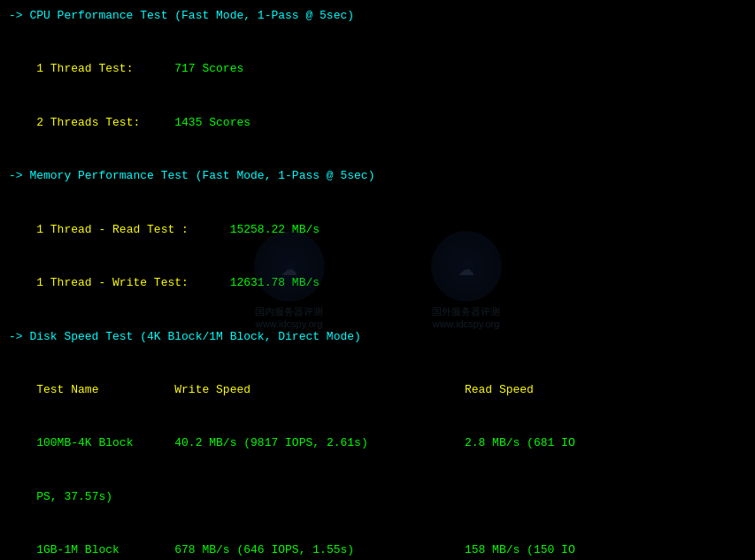 Image resolution: width=755 pixels, height=560 pixels. What do you see at coordinates (377, 123) in the screenshot?
I see `thread2-line: 2 Threads Test: 1435 Scores` at bounding box center [377, 123].